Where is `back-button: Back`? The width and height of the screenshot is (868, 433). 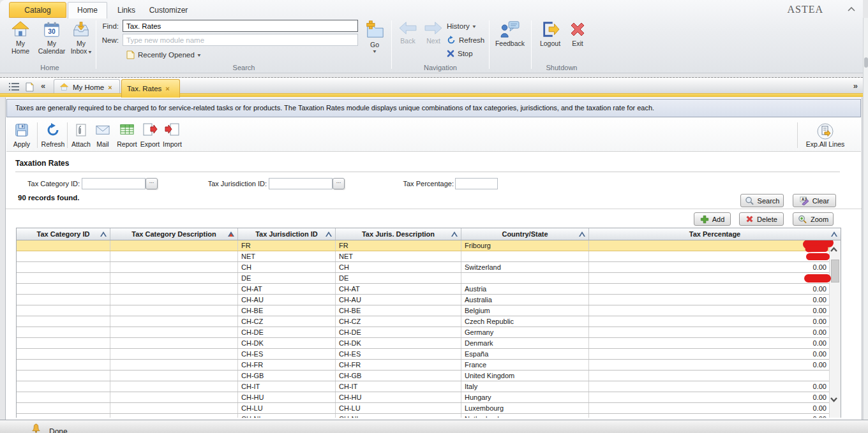 back-button: Back is located at coordinates (408, 33).